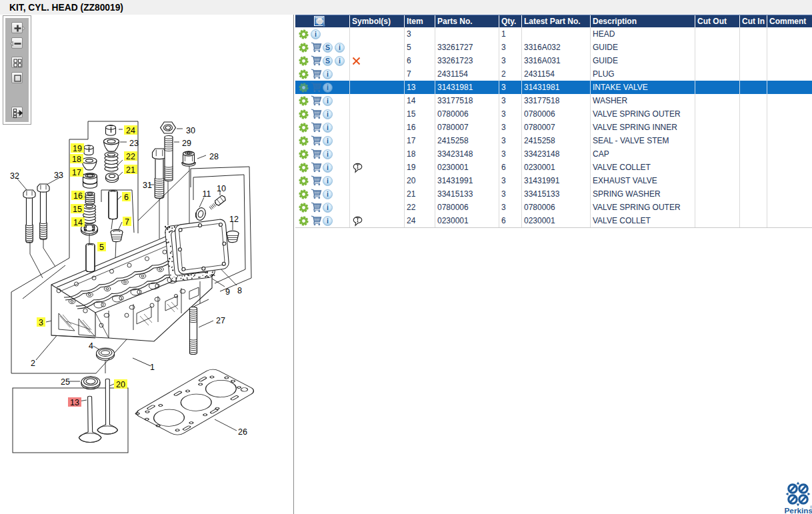 This screenshot has height=514, width=812. Describe the element at coordinates (75, 403) in the screenshot. I see `svg-text: 13` at that location.